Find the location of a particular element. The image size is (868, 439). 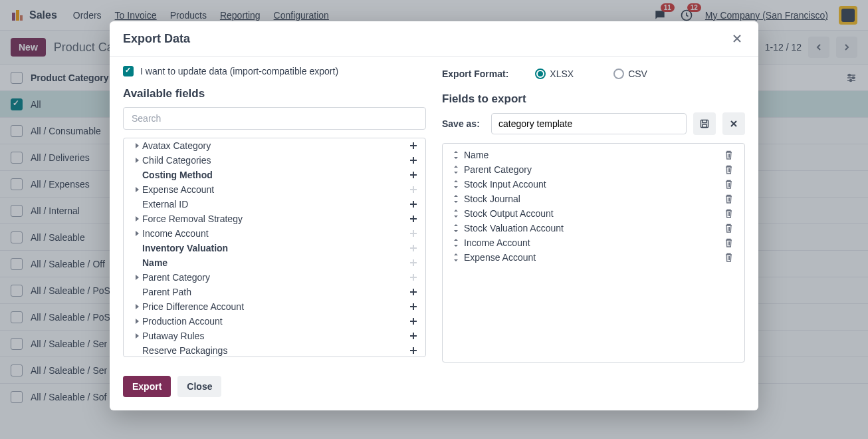

modal-close-button is located at coordinates (737, 39).